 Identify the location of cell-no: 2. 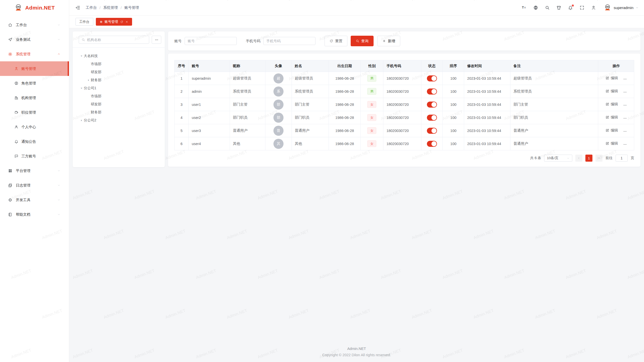
(182, 92).